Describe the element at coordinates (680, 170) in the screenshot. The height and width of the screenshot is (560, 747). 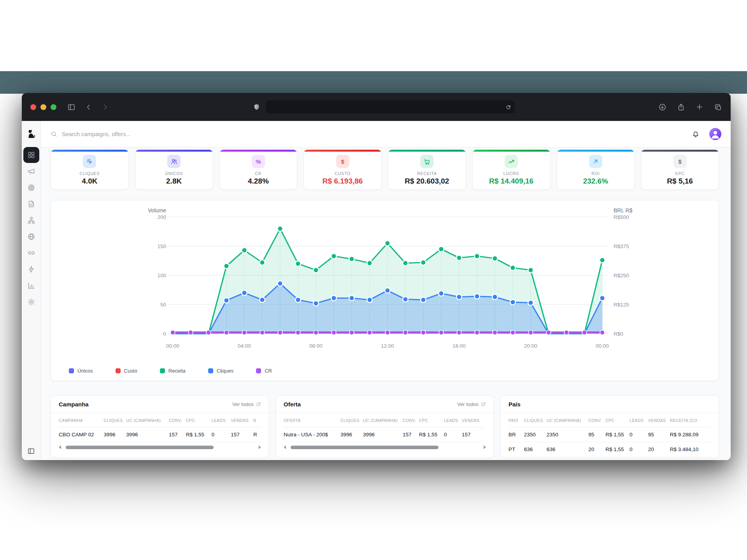
I see `kpi-card-epc: $EPCR$ 5,16` at that location.